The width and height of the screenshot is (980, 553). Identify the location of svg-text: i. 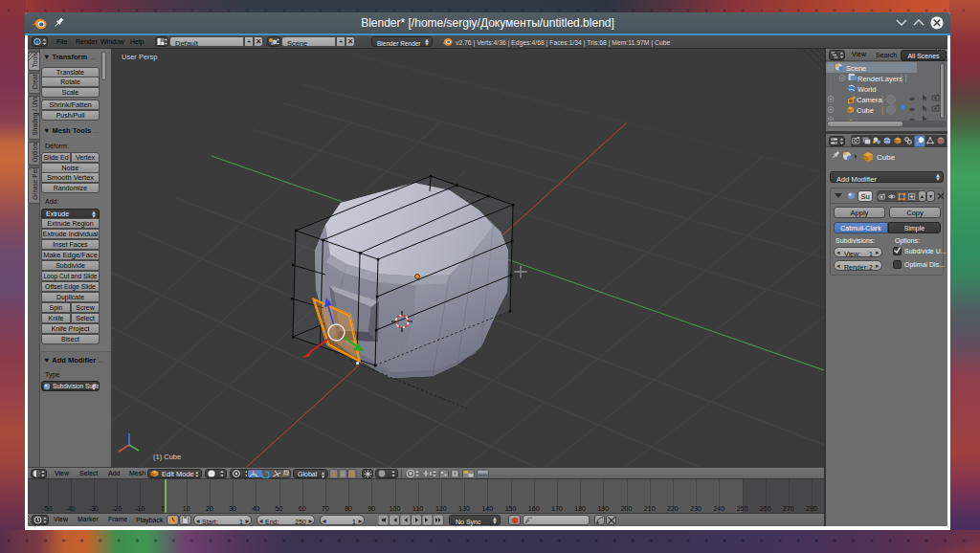
(36, 42).